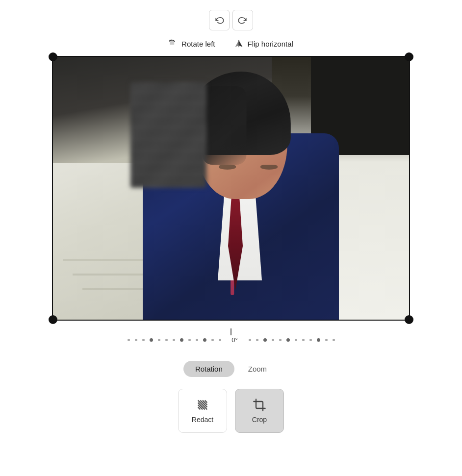 This screenshot has width=462, height=476. I want to click on redact-tool-button: Redact, so click(203, 411).